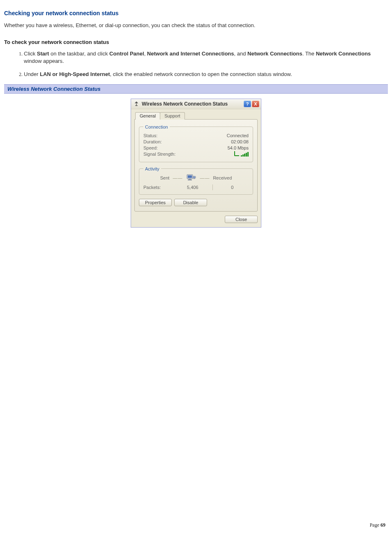 The height and width of the screenshot is (555, 392). I want to click on duration-label: Duration:, so click(153, 142).